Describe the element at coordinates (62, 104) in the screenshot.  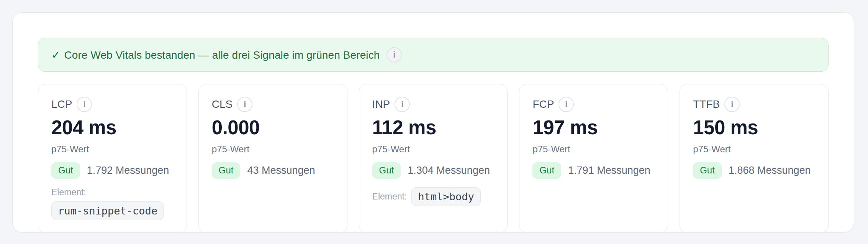
I see `metric-label: LCP` at that location.